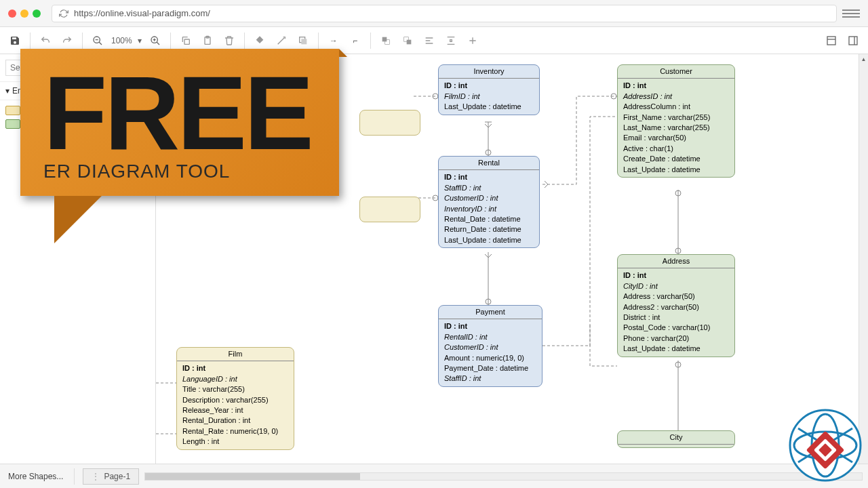 The height and width of the screenshot is (488, 868). What do you see at coordinates (434, 14) in the screenshot?
I see `browser-chrome: https://online.visual-paradigm.com/` at bounding box center [434, 14].